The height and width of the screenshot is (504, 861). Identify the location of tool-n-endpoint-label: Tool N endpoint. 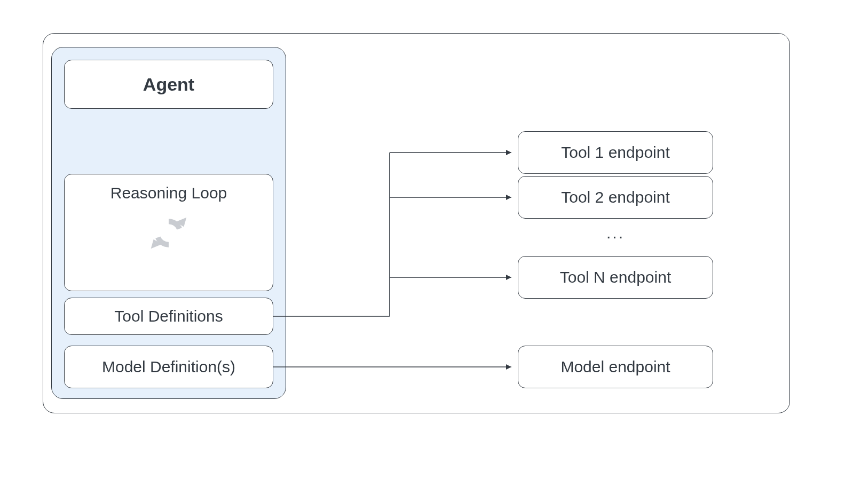
(615, 277).